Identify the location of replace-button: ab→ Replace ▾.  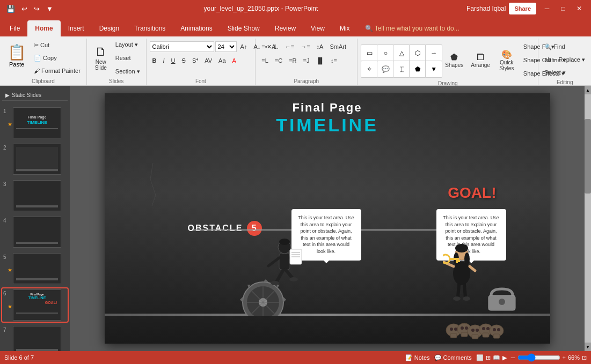
(565, 60).